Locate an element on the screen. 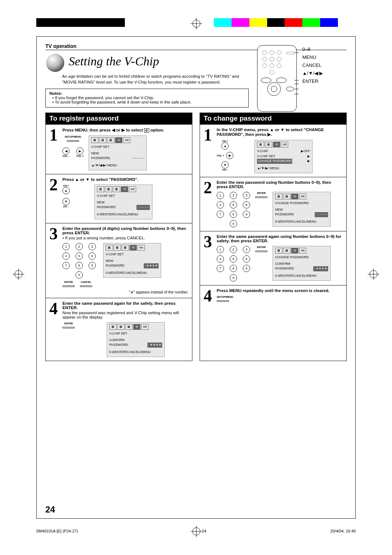  footer-mid: 24 is located at coordinates (204, 531).